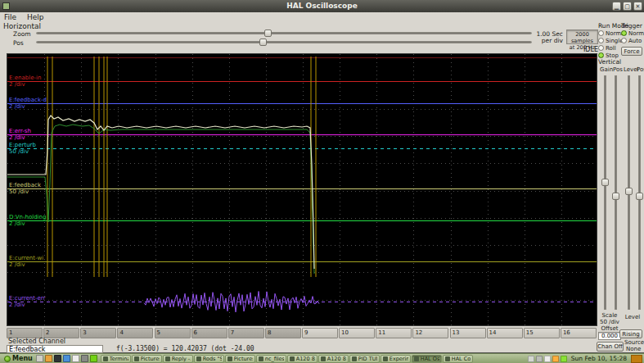 This screenshot has height=363, width=644. Describe the element at coordinates (209, 333) in the screenshot. I see `channel-button-6: 6` at that location.